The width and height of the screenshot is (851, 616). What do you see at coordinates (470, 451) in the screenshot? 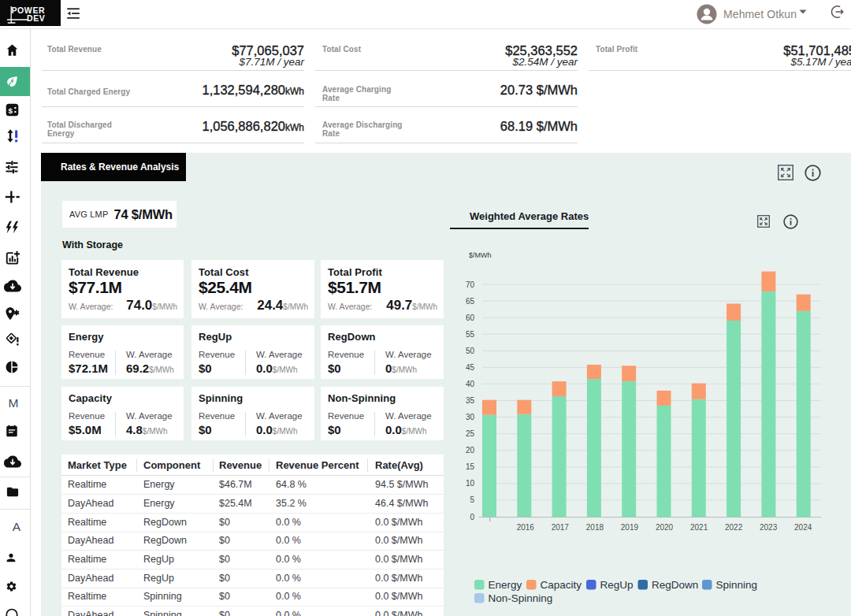
I see `svg-text: 20` at bounding box center [470, 451].